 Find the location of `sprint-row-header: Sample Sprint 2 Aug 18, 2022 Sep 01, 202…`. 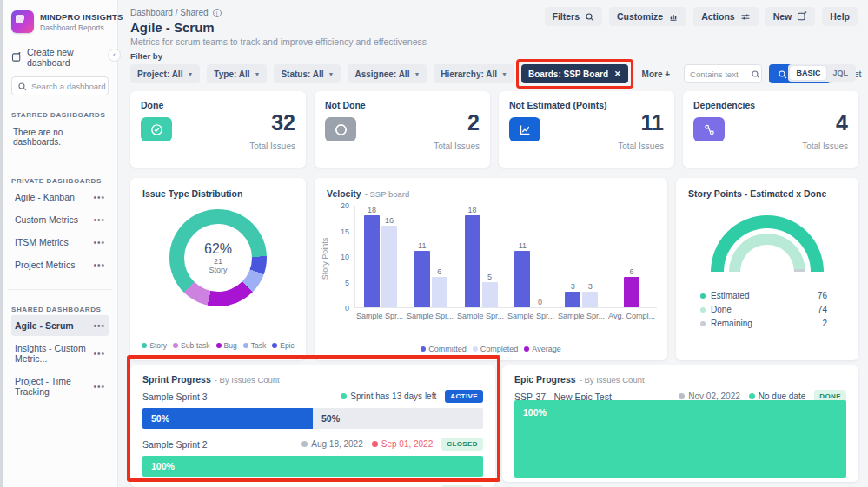

sprint-row-header: Sample Sprint 2 Aug 18, 2022 Sep 01, 202… is located at coordinates (313, 444).